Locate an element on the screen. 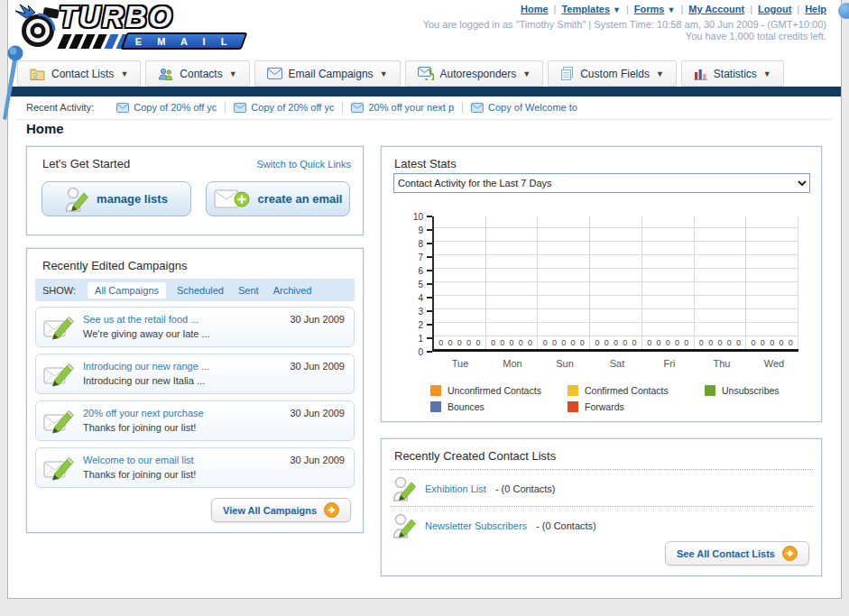 This screenshot has width=849, height=616. tab-email-campaigns: Email Campaigns▼ is located at coordinates (328, 74).